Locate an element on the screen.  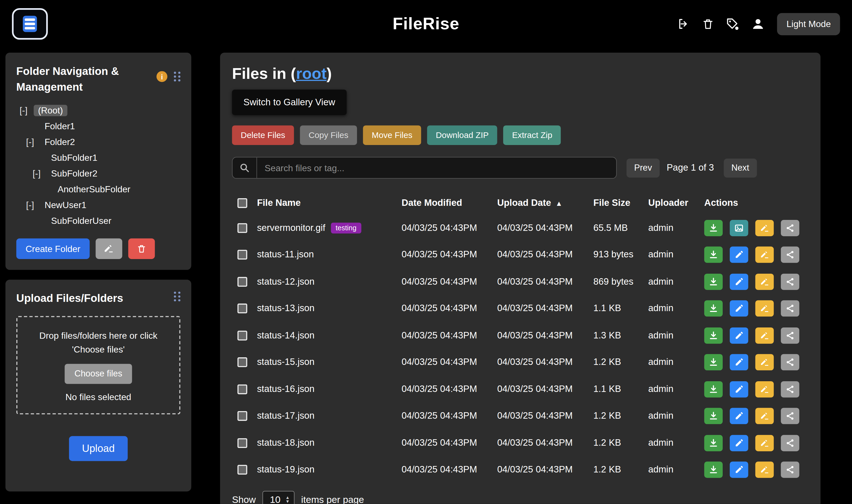
file-name: status-12.json is located at coordinates (285, 282).